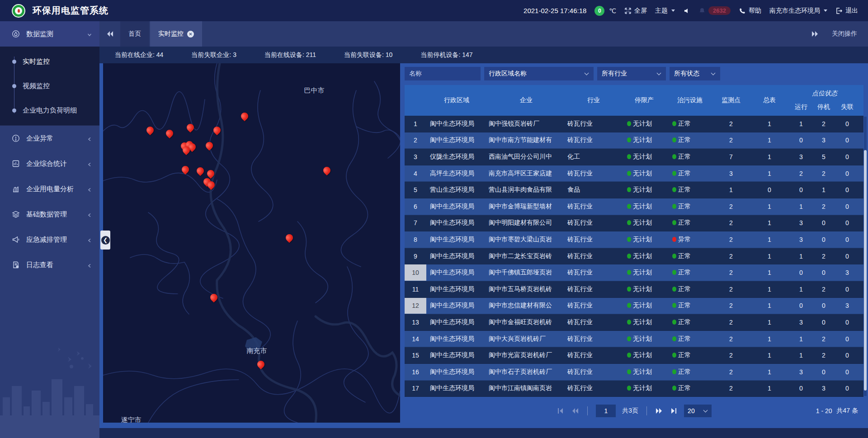 The height and width of the screenshot is (438, 868). Describe the element at coordinates (847, 11) in the screenshot. I see `logout-button: 退出` at that location.